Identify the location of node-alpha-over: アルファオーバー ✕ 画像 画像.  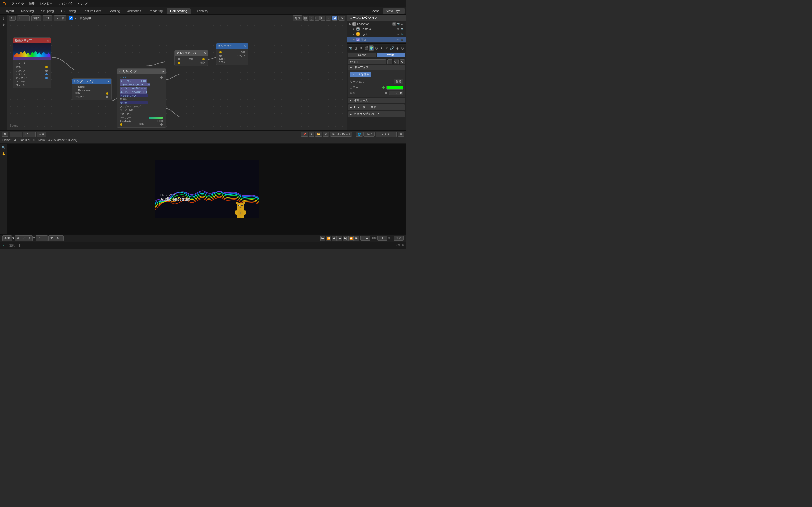
(191, 58).